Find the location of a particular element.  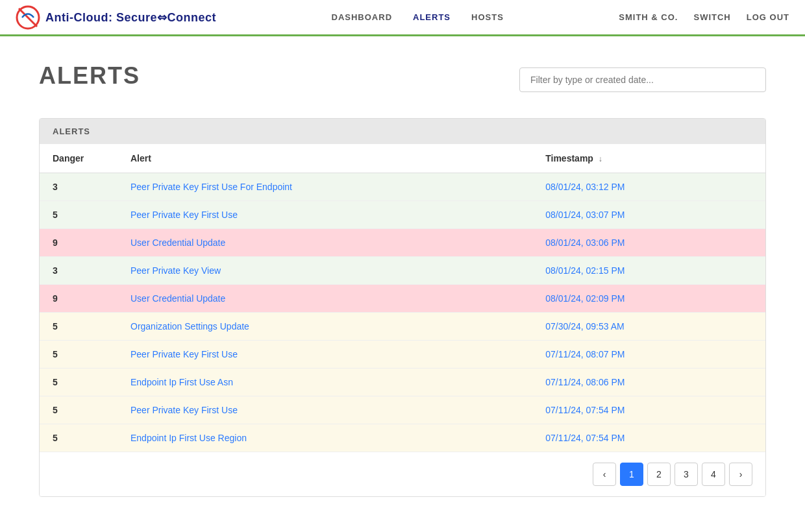

page-4-button: 4 is located at coordinates (713, 474).